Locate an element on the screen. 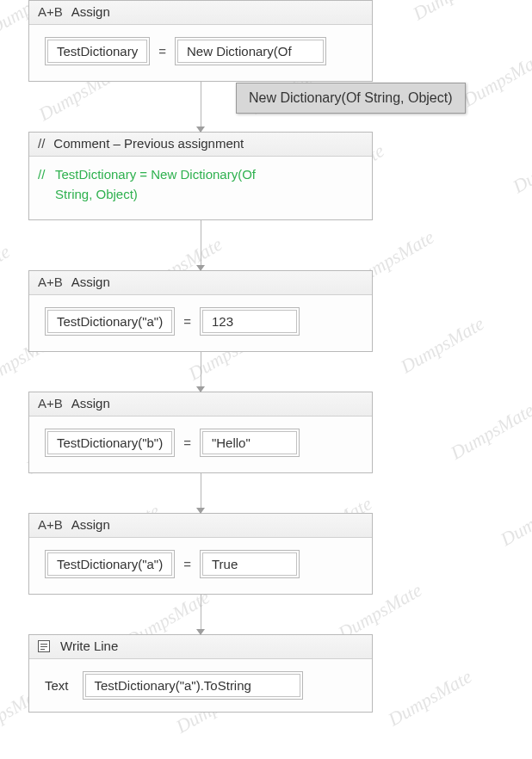 Image resolution: width=532 pixels, height=759 pixels. assign-activity-4: A+B Assign TestDictionary("a") = True is located at coordinates (201, 554).